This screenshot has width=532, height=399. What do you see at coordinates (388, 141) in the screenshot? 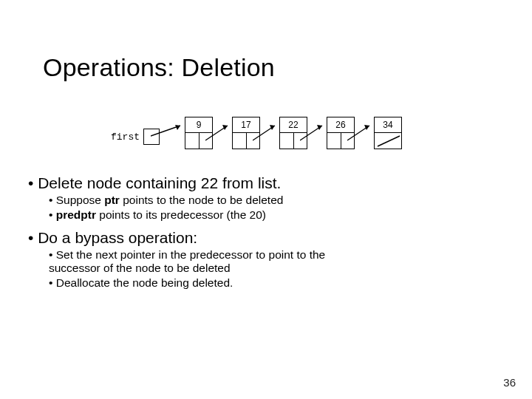
I see `node-null-ptr-cell` at bounding box center [388, 141].